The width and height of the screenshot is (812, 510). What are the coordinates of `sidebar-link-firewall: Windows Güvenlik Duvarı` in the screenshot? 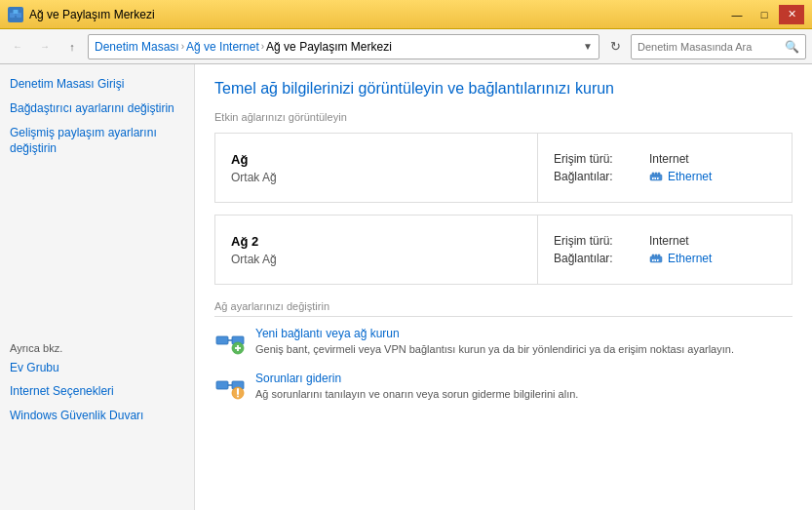 It's located at (97, 415).